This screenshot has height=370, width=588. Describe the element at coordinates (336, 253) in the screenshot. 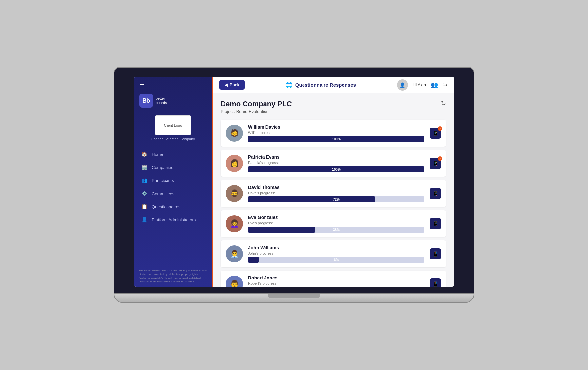

I see `progress-label: John's progress:` at that location.